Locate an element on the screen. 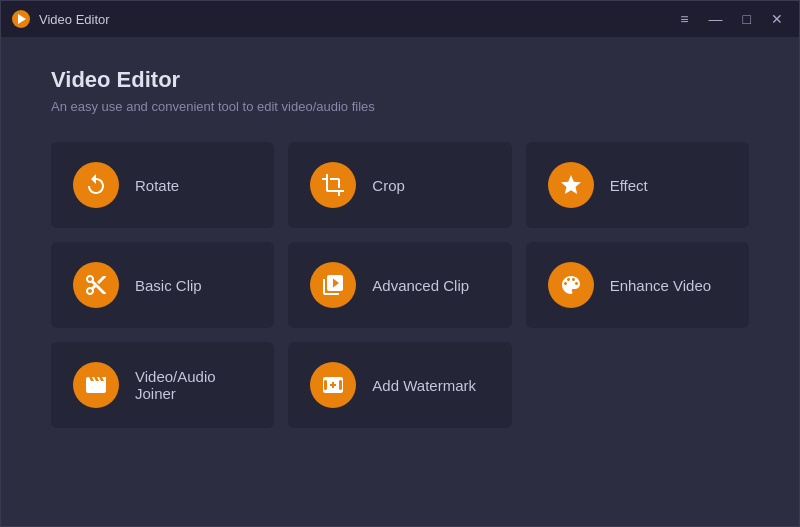  joiner-tool: Video/Audio Joiner is located at coordinates (162, 385).